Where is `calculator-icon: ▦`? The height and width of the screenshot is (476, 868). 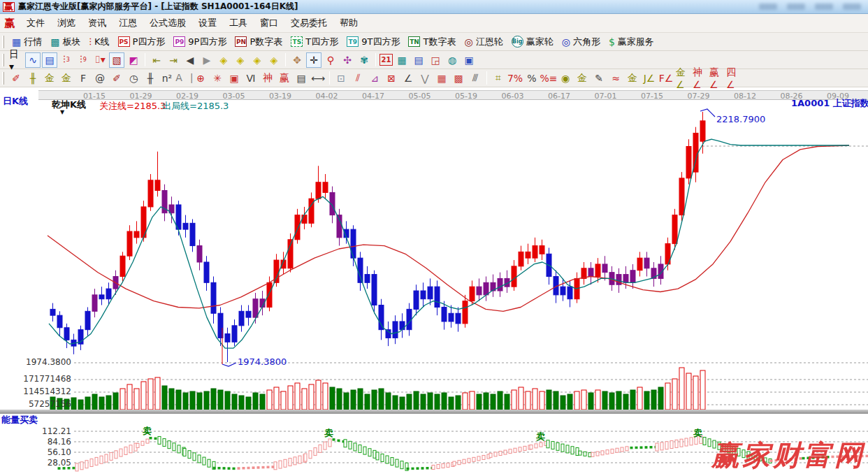
calculator-icon: ▦ is located at coordinates (402, 60).